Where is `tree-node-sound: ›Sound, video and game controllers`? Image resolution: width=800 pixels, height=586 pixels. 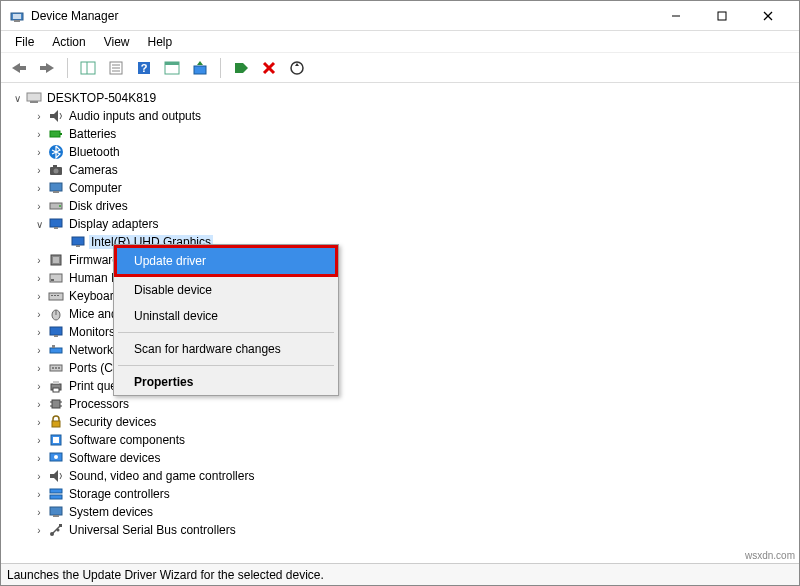 tree-node-sound: ›Sound, video and game controllers is located at coordinates (414, 476).